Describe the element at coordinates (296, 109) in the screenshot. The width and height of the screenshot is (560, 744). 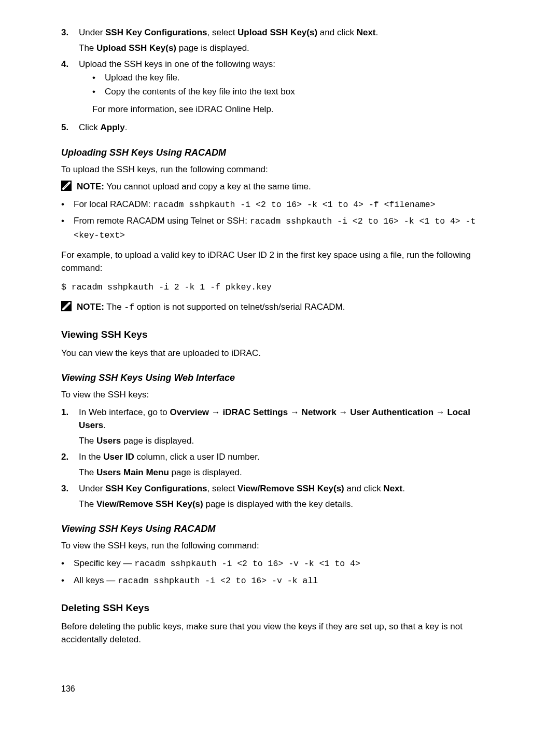
I see `step-4-after: For more information, see iDRAC Online H…` at that location.